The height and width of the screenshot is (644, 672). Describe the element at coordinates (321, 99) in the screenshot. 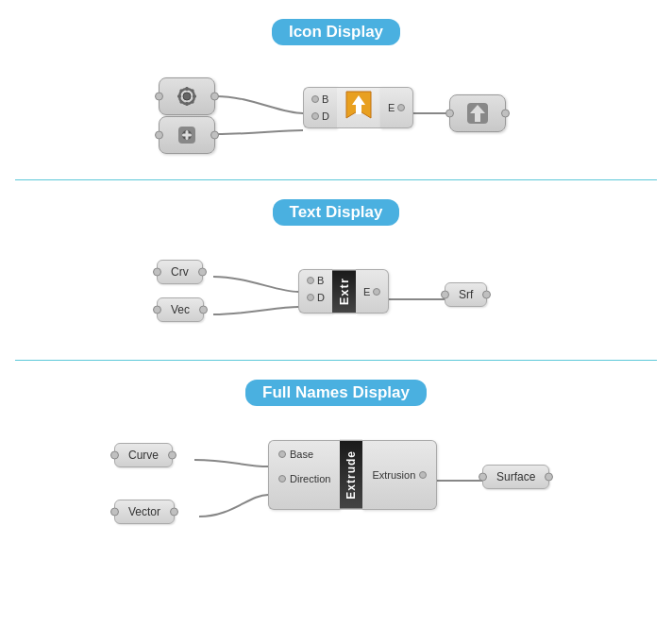

I see `port-b-label: B` at that location.